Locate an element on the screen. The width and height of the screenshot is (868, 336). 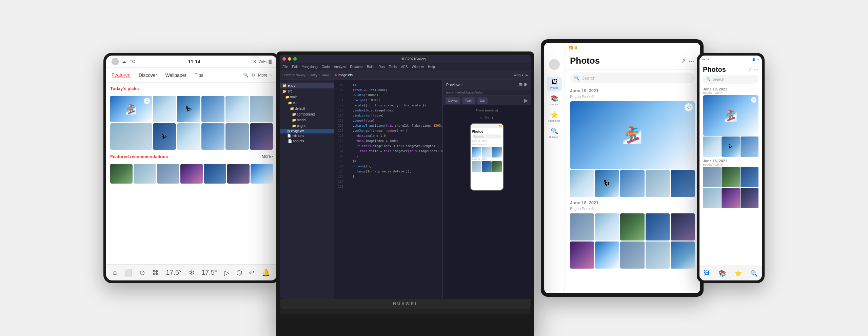
photo-thumb-gray1 is located at coordinates (261, 109).